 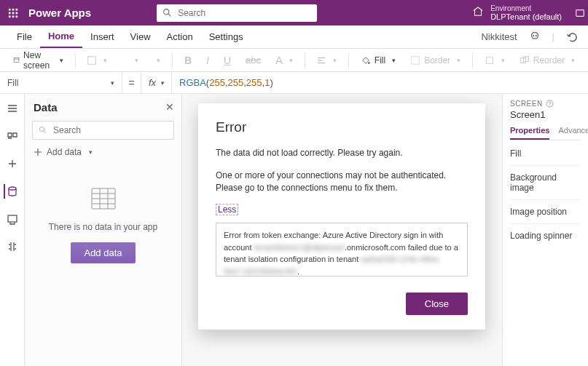 What do you see at coordinates (132, 83) in the screenshot?
I see `equals-cell: =` at bounding box center [132, 83].